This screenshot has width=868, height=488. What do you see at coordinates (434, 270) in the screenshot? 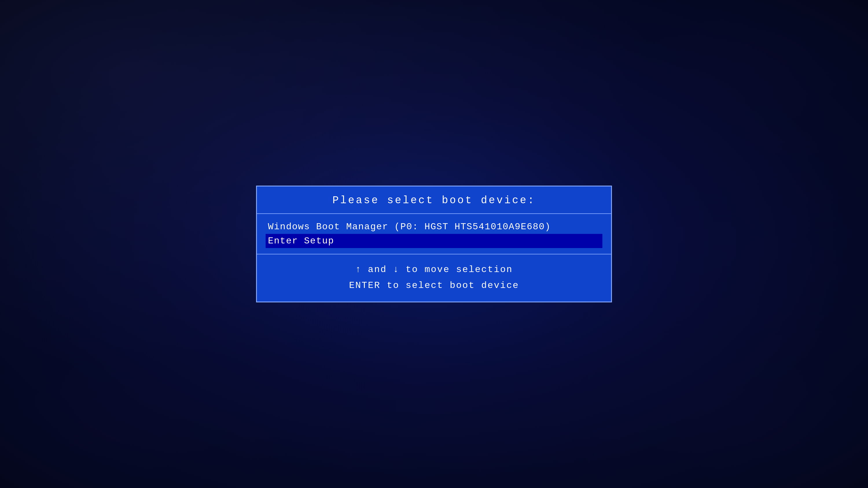
I see `footer-navigation-hint: ↑ and ↓ to move selection` at bounding box center [434, 270].